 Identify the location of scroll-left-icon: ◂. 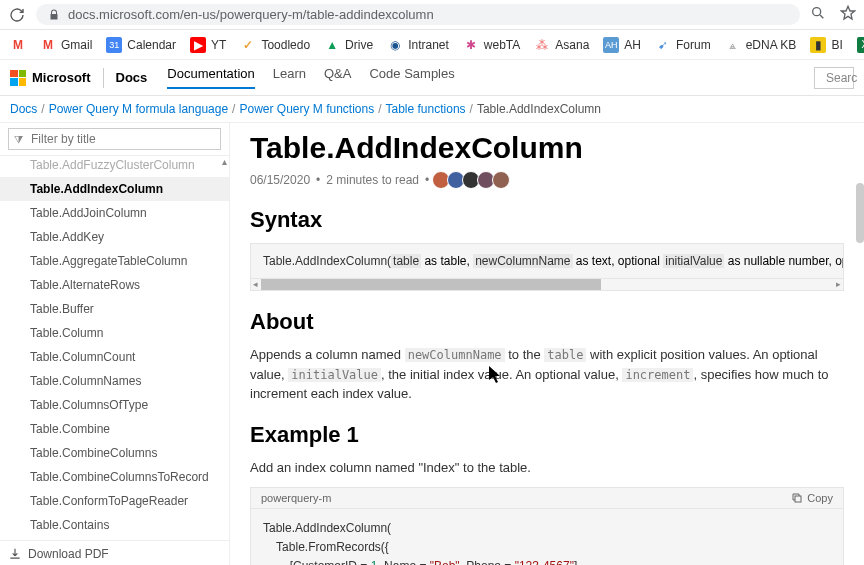
(256, 284).